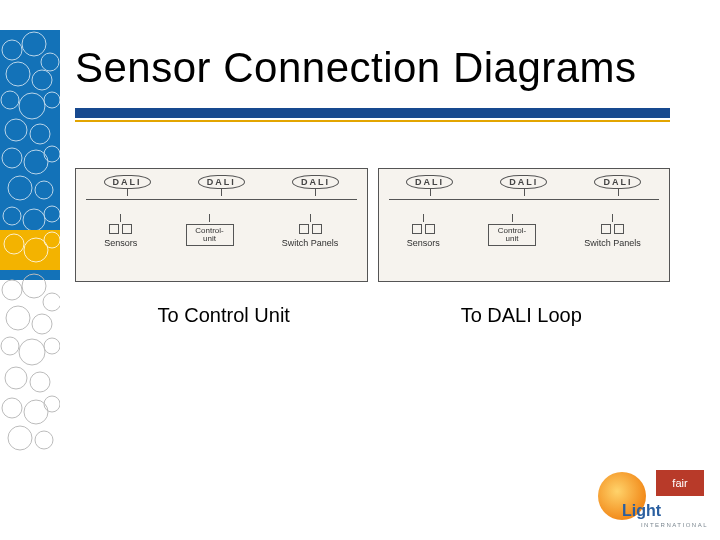 The height and width of the screenshot is (540, 720). What do you see at coordinates (680, 483) in the screenshot?
I see `logo-fair-box: fair` at bounding box center [680, 483].